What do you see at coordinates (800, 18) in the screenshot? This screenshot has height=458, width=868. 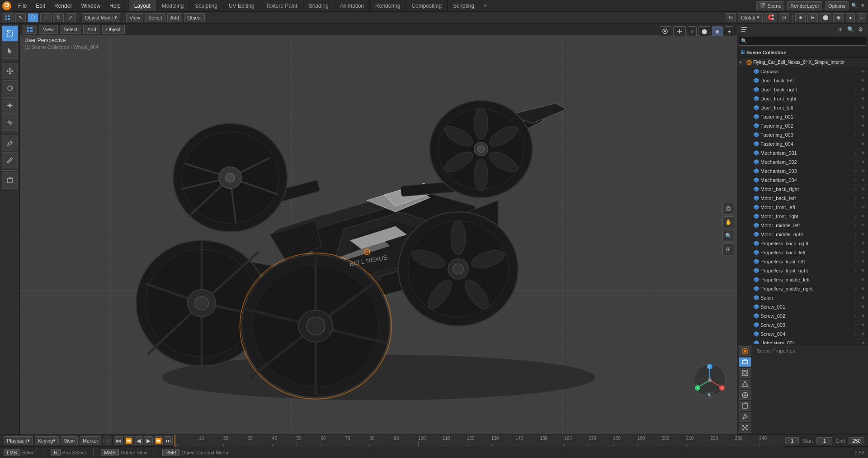 I see `overlay-btn: ⊞` at bounding box center [800, 18].